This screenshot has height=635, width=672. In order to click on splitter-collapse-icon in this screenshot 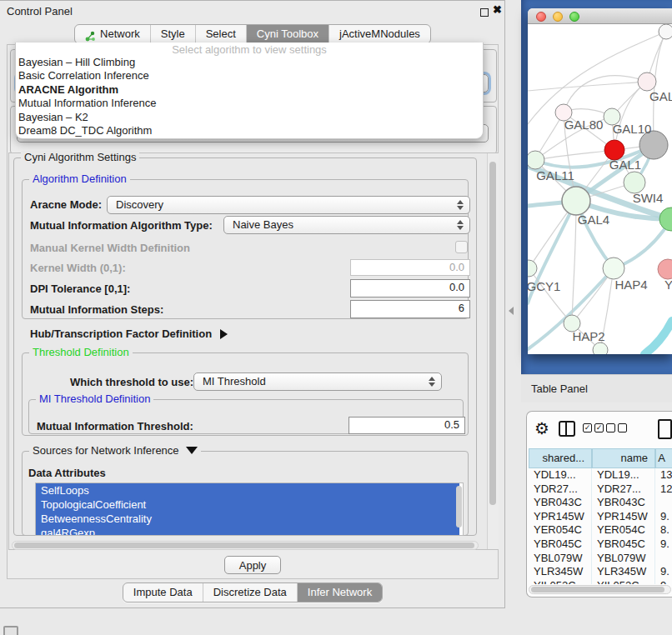, I will do `click(511, 311)`.